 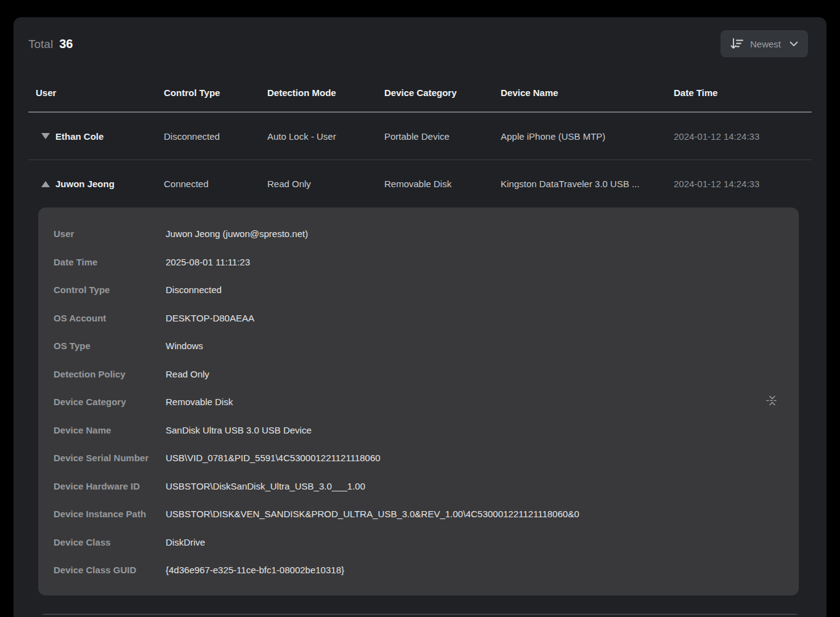 What do you see at coordinates (794, 44) in the screenshot?
I see `chevron-down-icon` at bounding box center [794, 44].